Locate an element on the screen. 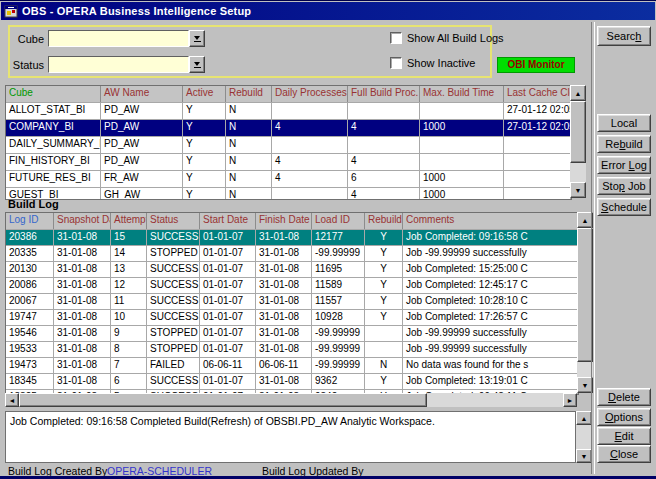 The width and height of the screenshot is (656, 479). grid-header-cell: Max. Build Time is located at coordinates (462, 94).